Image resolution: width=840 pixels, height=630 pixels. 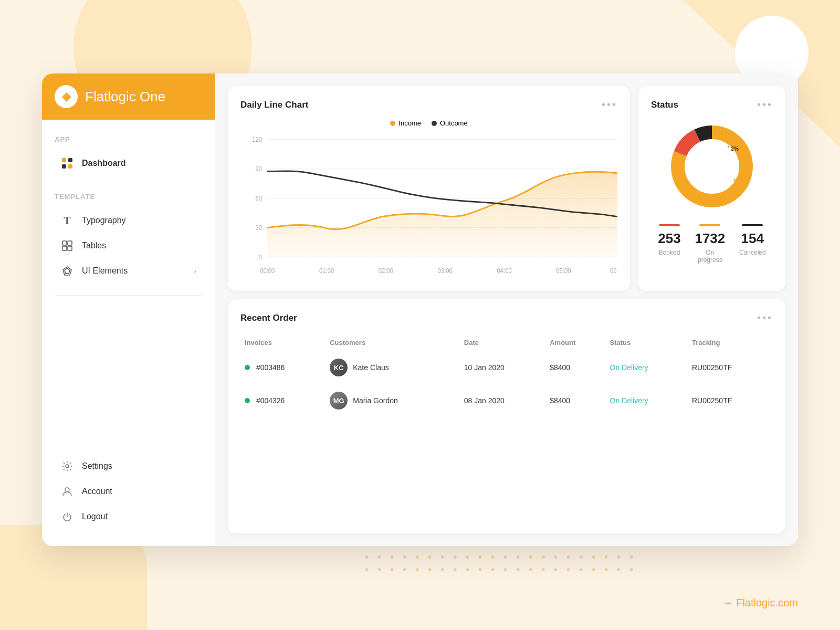 What do you see at coordinates (753, 253) in the screenshot?
I see `canceled-label: Canceled` at bounding box center [753, 253].